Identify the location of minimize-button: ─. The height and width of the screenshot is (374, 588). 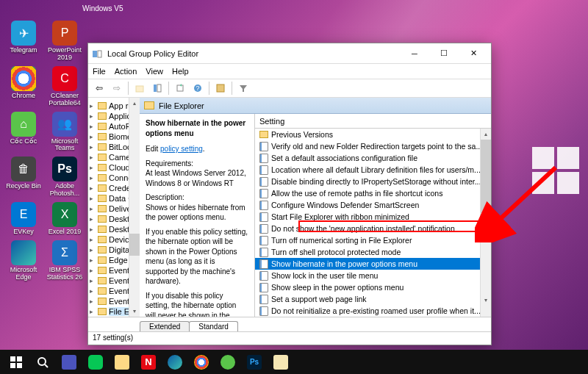
(415, 54).